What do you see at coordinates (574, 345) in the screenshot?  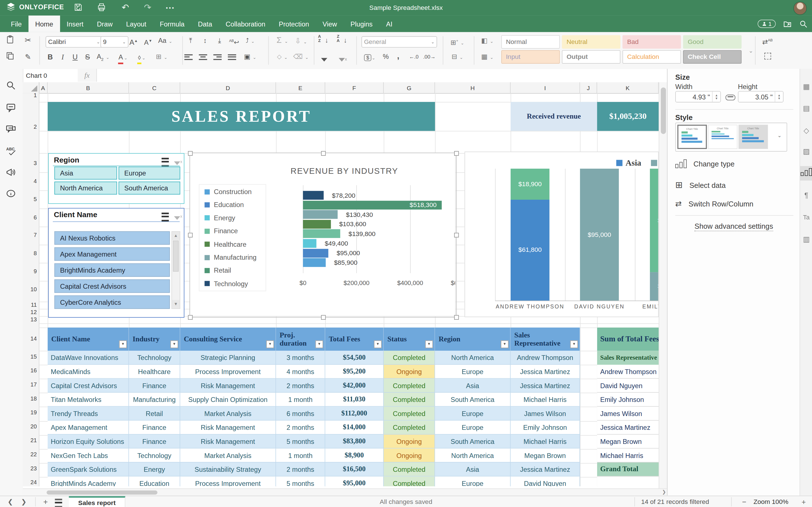 I see `filter-dropdown-icon: ▼` at bounding box center [574, 345].